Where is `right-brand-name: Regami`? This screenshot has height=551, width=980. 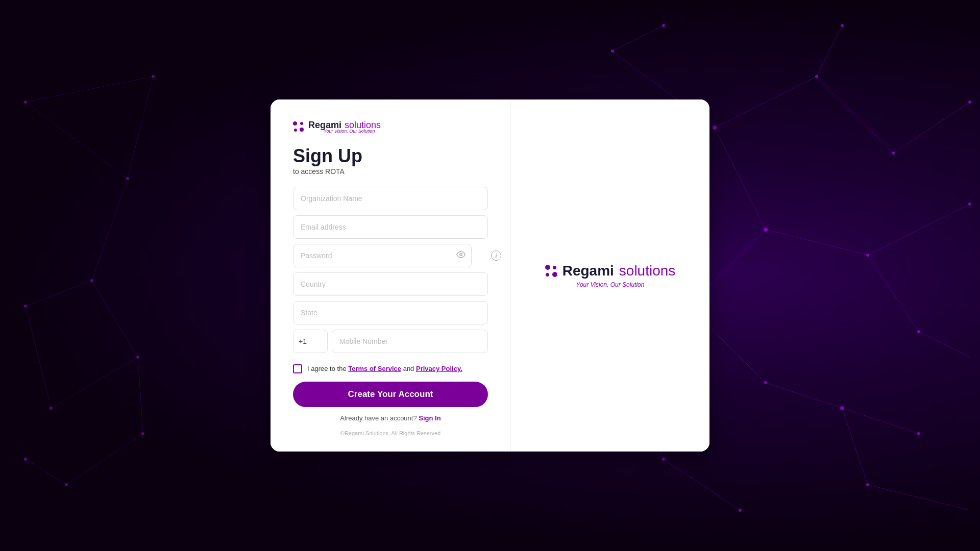
right-brand-name: Regami is located at coordinates (588, 271).